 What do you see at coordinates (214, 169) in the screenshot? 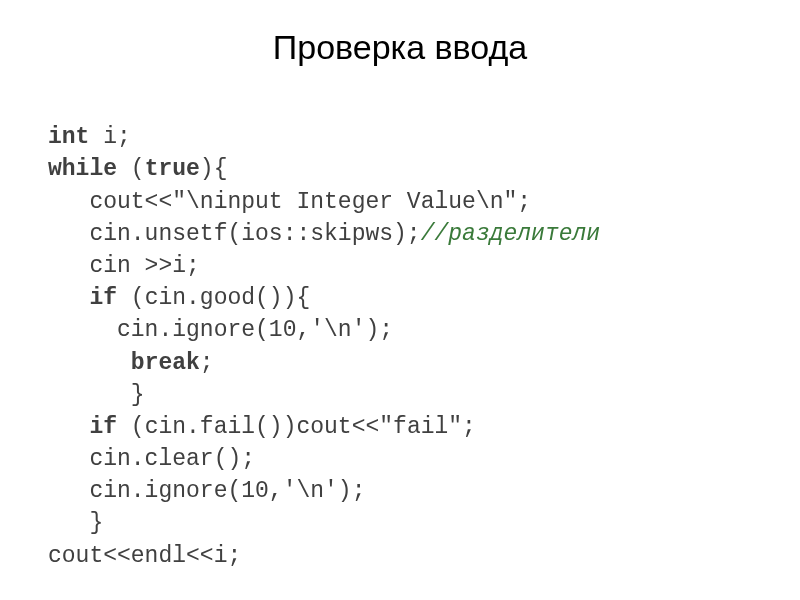
I see `txt: ){` at bounding box center [214, 169].